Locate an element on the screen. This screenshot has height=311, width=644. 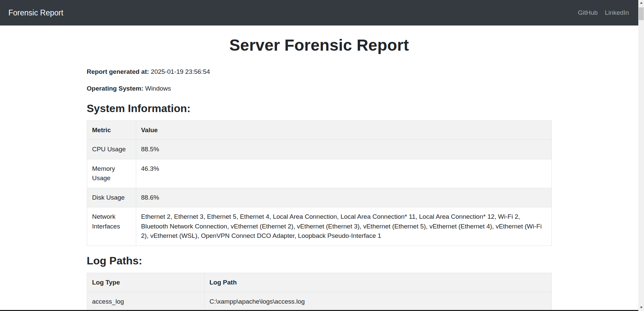
vertical-scrollbar is located at coordinates (641, 156).